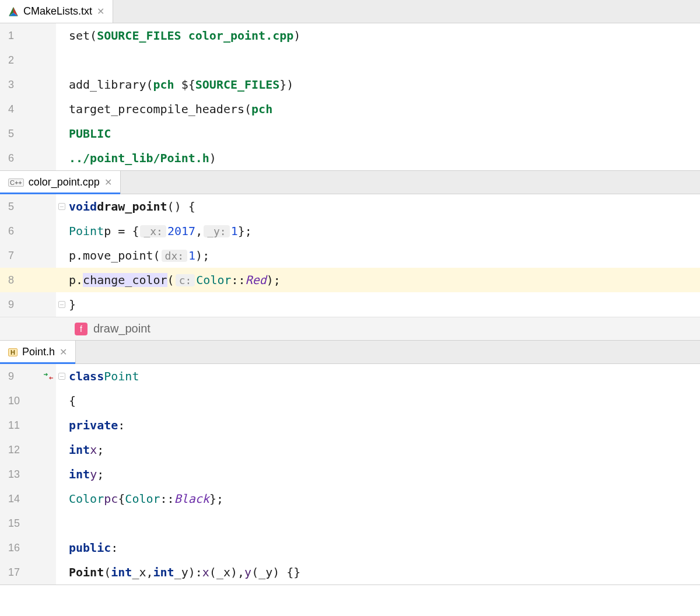 This screenshot has width=700, height=616. I want to click on code-content: private:, so click(384, 425).